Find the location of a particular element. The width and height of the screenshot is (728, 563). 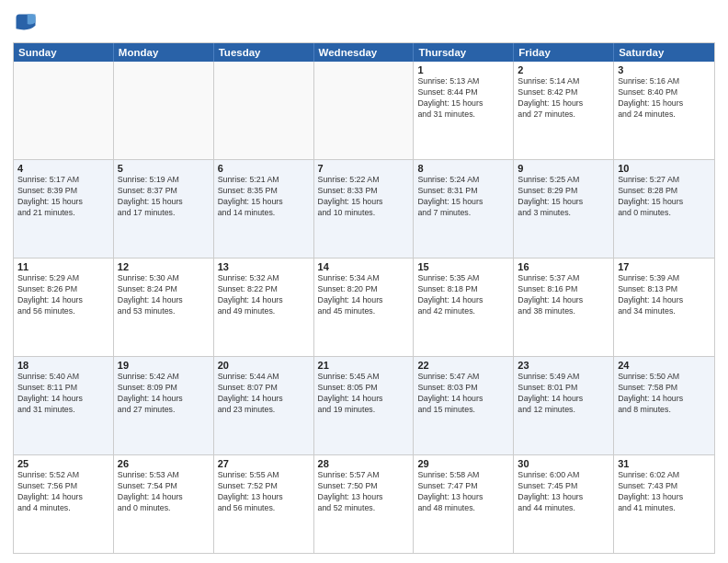

day-cell-30: 30Sunrise: 6:00 AMSunset: 7:45 PMDayligh… is located at coordinates (564, 504).